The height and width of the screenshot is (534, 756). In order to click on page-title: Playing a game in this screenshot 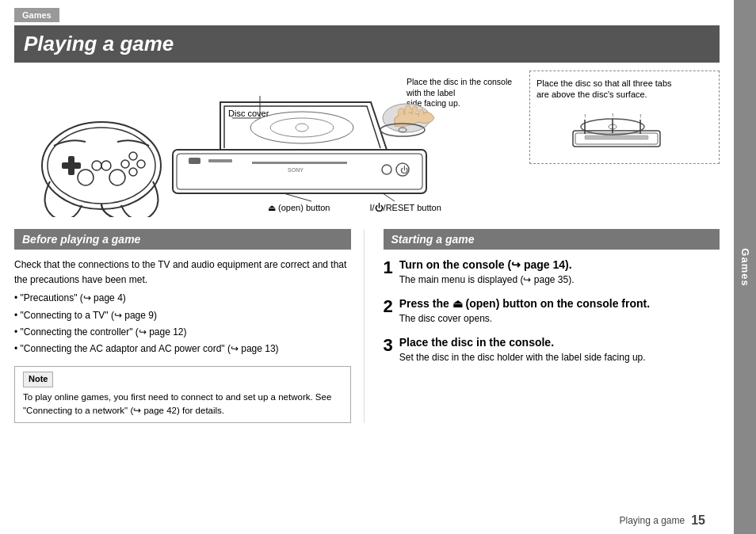, I will do `click(367, 44)`.